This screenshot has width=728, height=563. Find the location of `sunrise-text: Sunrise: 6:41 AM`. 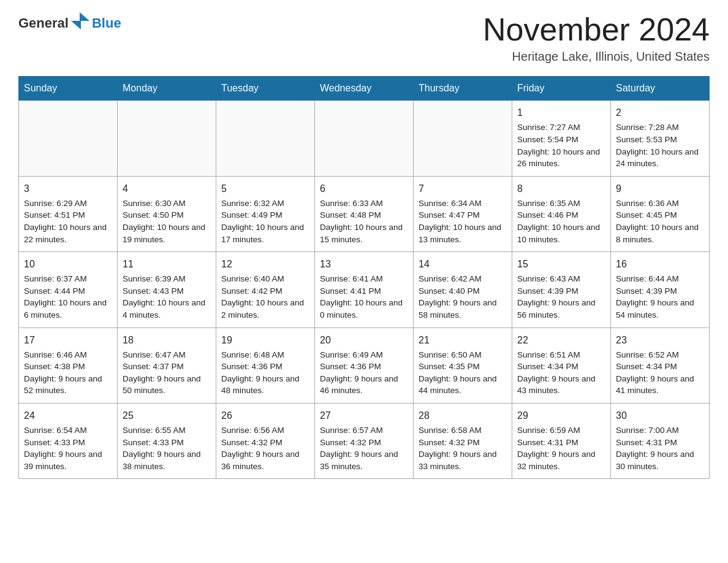

sunrise-text: Sunrise: 6:41 AM is located at coordinates (352, 278).